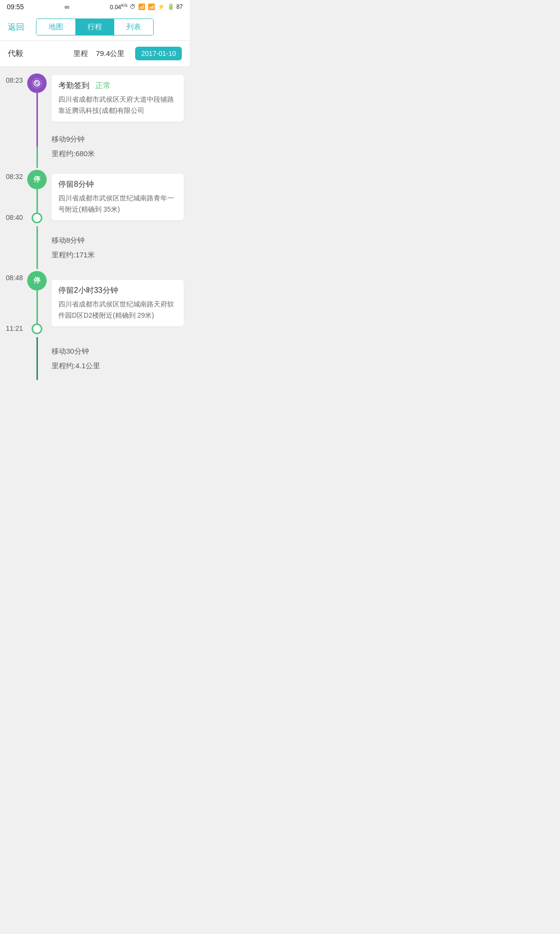  What do you see at coordinates (119, 146) in the screenshot?
I see `move-content-1: 移动9分钟 里程约:680米` at bounding box center [119, 146].